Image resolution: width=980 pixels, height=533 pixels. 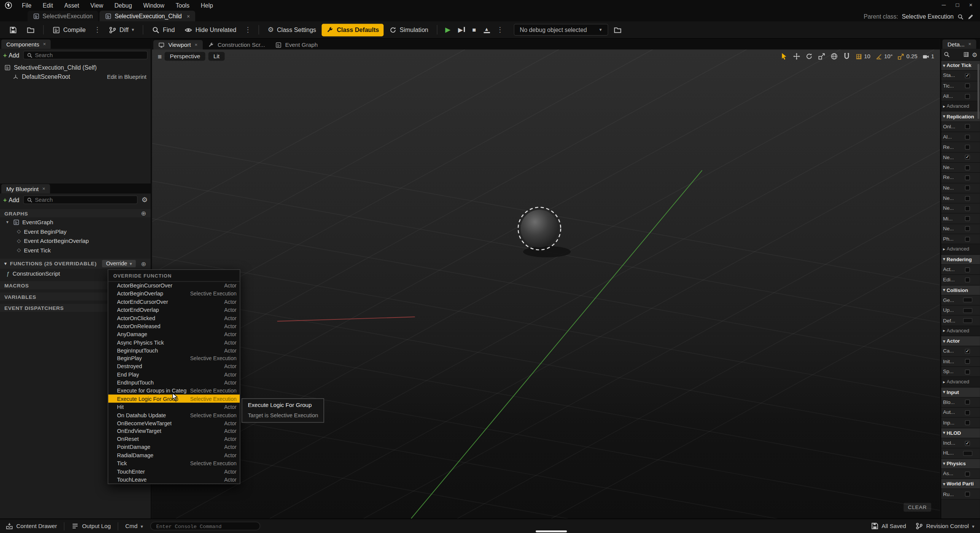 I want to click on select-tool-icon, so click(x=784, y=56).